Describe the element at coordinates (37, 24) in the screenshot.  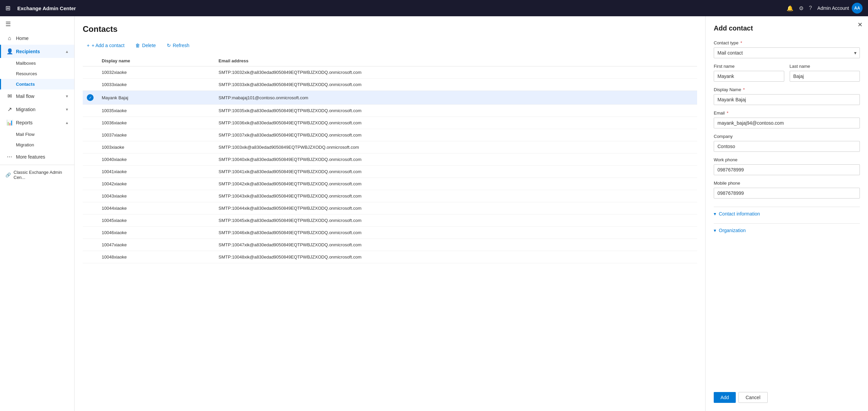
I see `hamburger-button: ☰` at that location.